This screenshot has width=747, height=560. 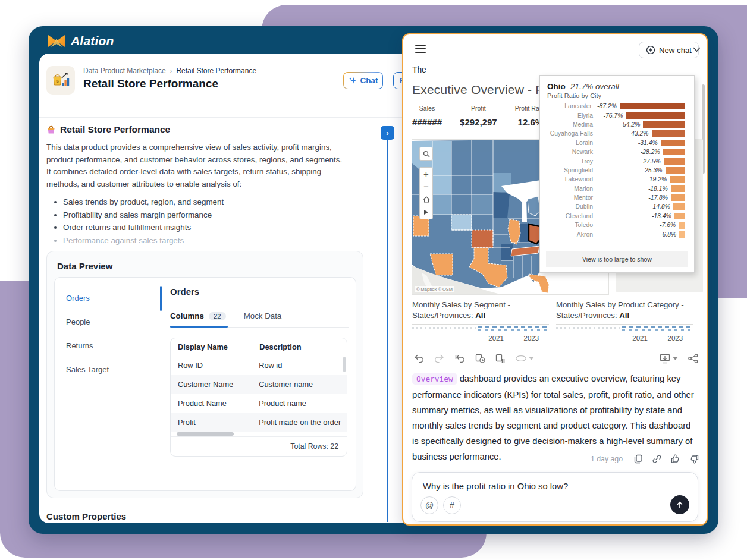 What do you see at coordinates (616, 189) in the screenshot?
I see `city-row: Marion -18.1%` at bounding box center [616, 189].